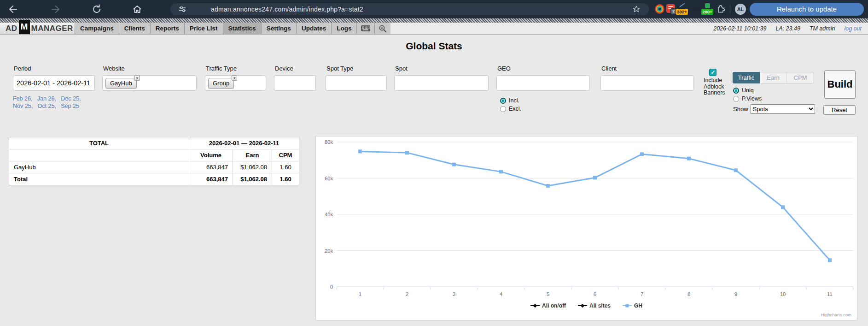 The height and width of the screenshot is (326, 868). What do you see at coordinates (746, 77) in the screenshot?
I see `metric-button-traffic: Traffic` at bounding box center [746, 77].